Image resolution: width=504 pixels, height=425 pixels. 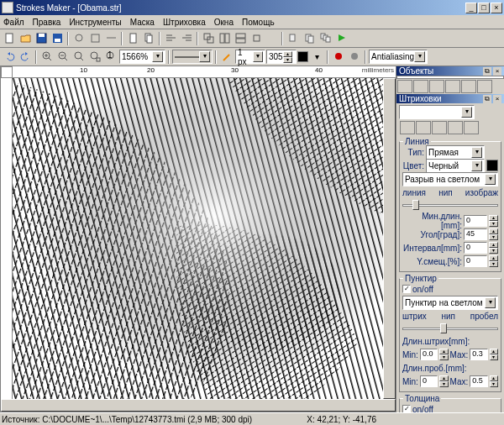 What do you see at coordinates (256, 39) in the screenshot?
I see `center-button` at bounding box center [256, 39].